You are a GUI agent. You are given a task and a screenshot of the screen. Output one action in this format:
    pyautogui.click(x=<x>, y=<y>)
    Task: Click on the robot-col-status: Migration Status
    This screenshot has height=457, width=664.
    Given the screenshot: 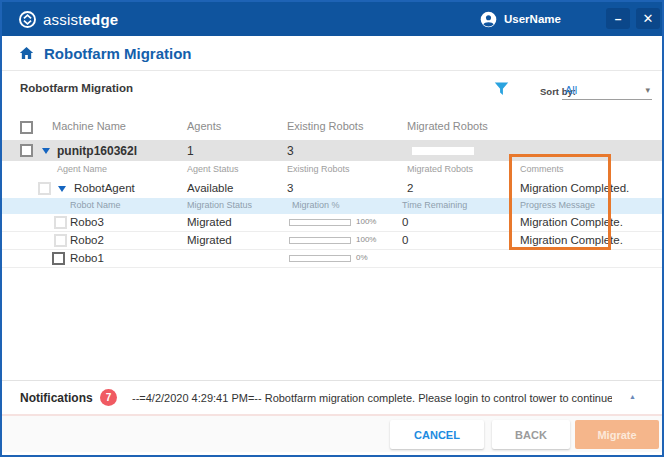 What is the action you would take?
    pyautogui.click(x=220, y=205)
    